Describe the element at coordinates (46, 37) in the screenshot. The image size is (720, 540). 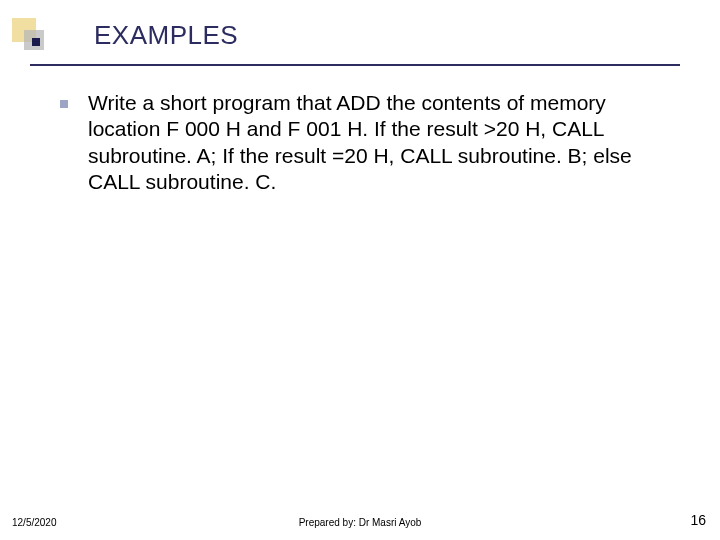
I see `title-decoration-icon` at that location.